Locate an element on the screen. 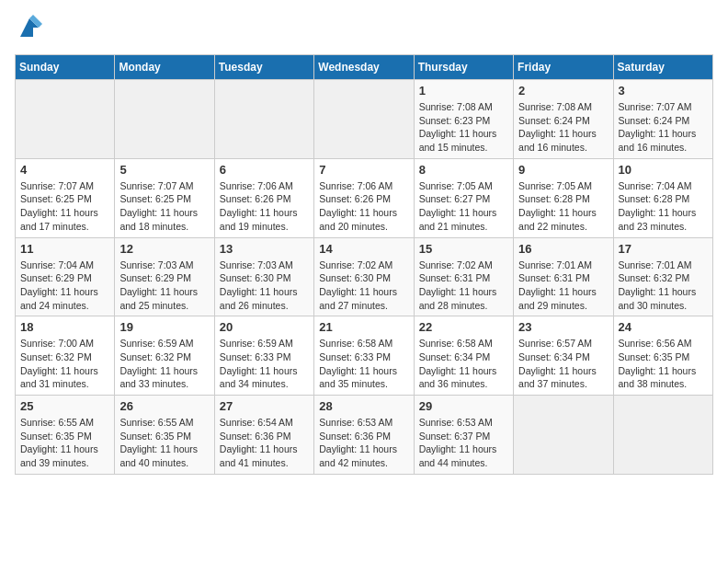  day-number: 4 is located at coordinates (64, 169).